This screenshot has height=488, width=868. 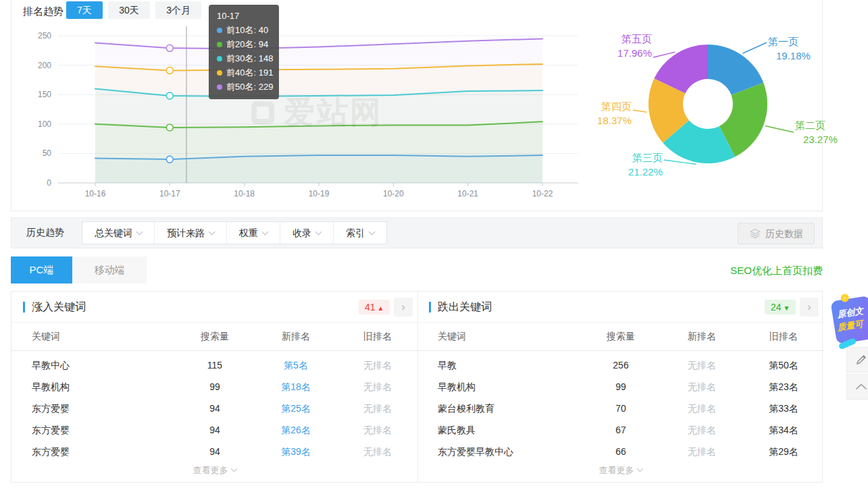 What do you see at coordinates (307, 233) in the screenshot?
I see `dropdown-indexed: 收录` at bounding box center [307, 233].